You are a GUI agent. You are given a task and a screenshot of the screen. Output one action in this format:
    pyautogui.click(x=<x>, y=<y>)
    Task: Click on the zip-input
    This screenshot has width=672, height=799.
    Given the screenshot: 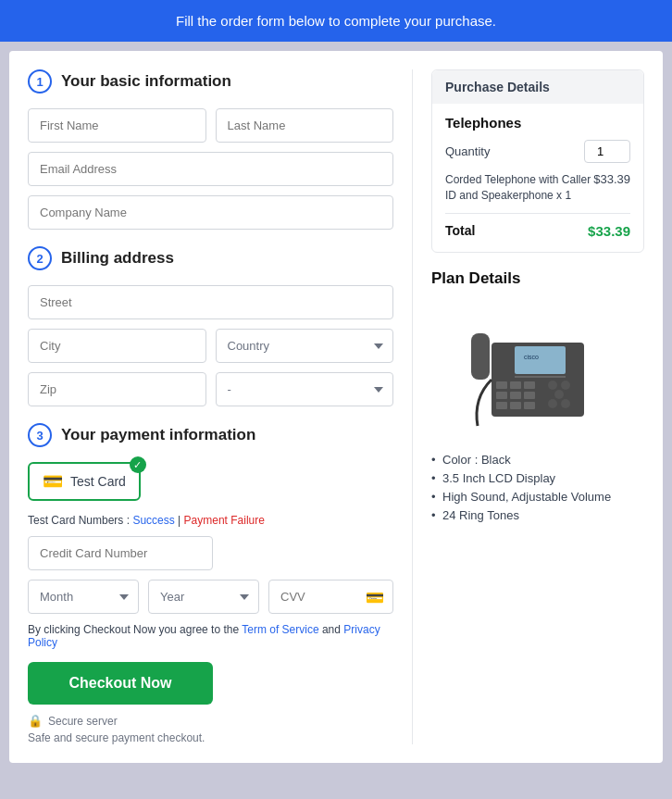 What is the action you would take?
    pyautogui.click(x=117, y=389)
    